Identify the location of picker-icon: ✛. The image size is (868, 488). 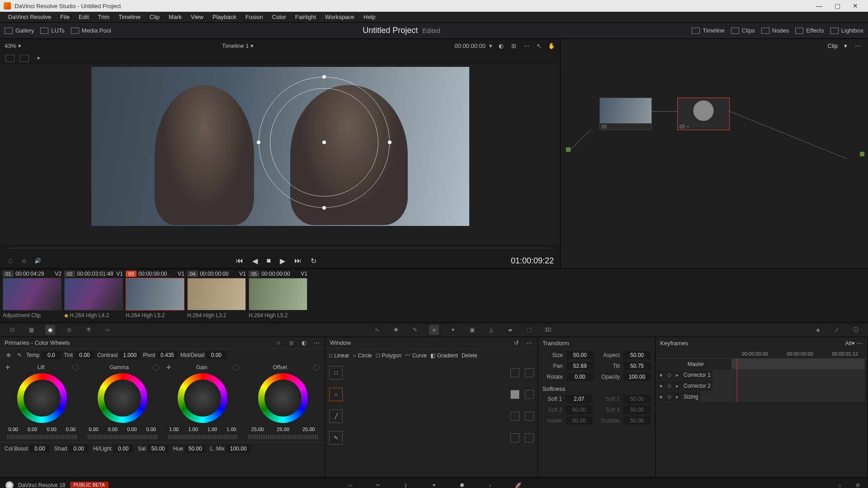
(169, 367).